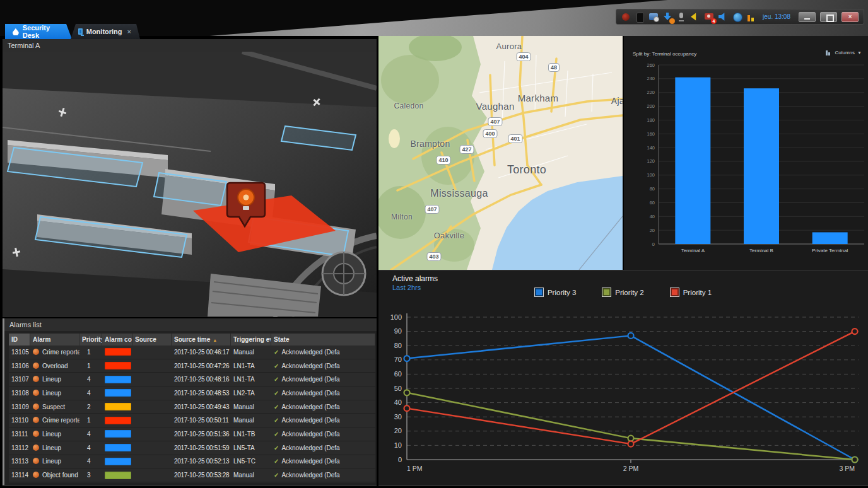 Image resolution: width=868 pixels, height=488 pixels. What do you see at coordinates (693, 251) in the screenshot?
I see `bar-label-terminal-a: Terminal A` at bounding box center [693, 251].